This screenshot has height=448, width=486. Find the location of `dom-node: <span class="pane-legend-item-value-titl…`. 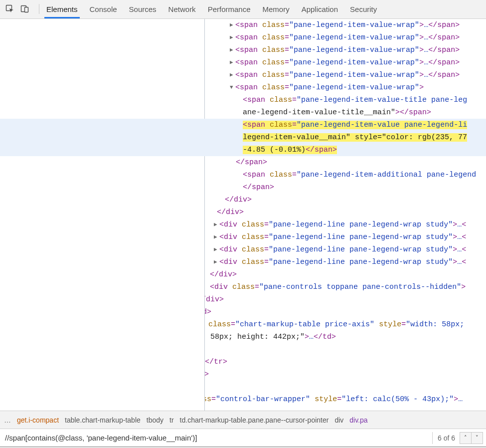

dom-node: <span class="pane-legend-item-value-titl… is located at coordinates (345, 100).